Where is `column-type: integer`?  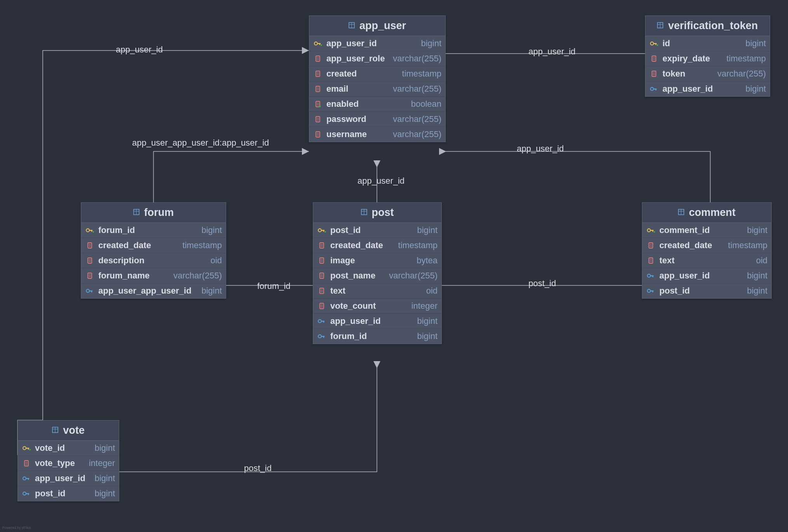 column-type: integer is located at coordinates (102, 463).